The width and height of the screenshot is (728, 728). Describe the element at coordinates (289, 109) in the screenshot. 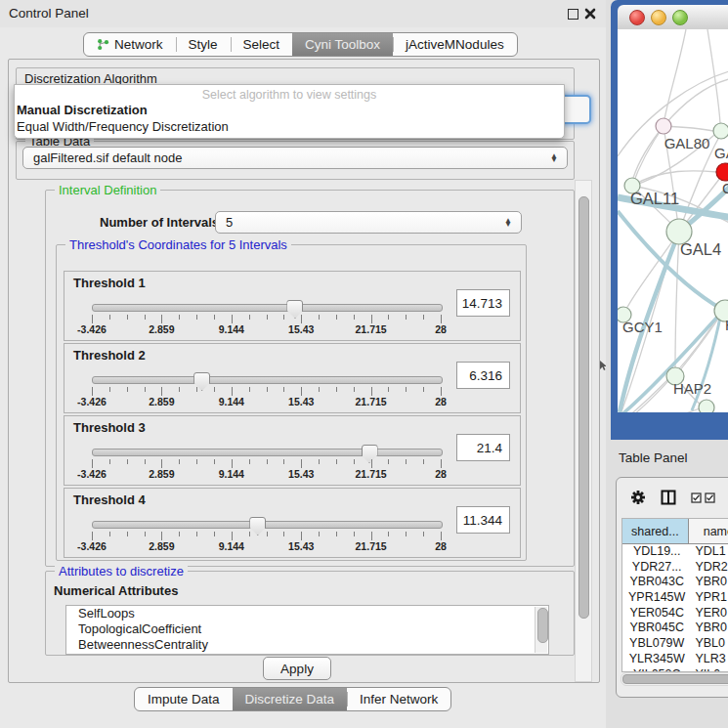

I see `dropdown-item-manual-discretization: Manual Discretization` at that location.